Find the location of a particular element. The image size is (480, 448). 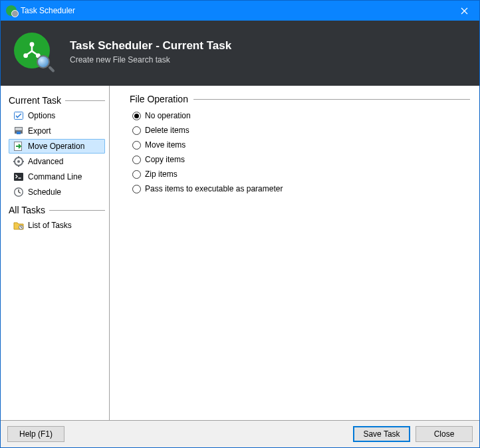

sidebar-section-all-tasks: All Tasks is located at coordinates (57, 210).